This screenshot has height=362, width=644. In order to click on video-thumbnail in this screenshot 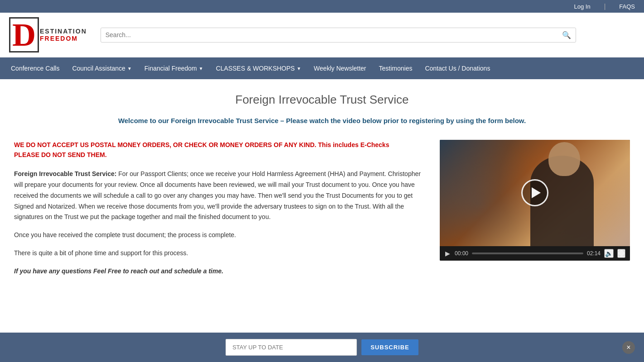, I will do `click(535, 193)`.